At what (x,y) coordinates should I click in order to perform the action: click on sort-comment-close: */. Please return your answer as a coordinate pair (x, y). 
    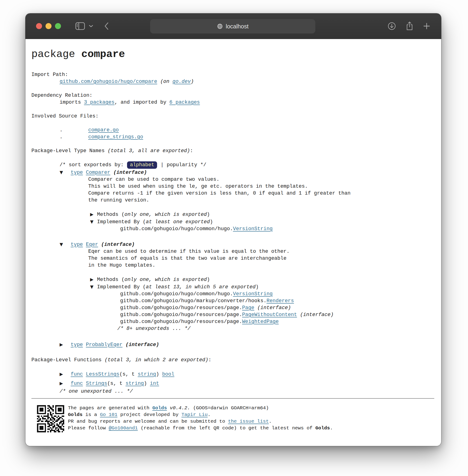
    Looking at the image, I should click on (202, 165).